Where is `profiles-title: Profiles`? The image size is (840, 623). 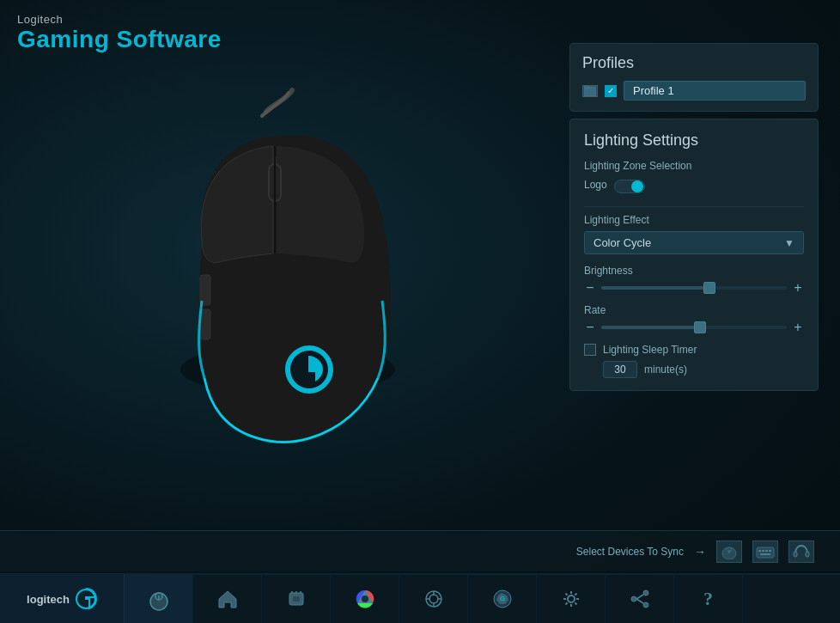
profiles-title: Profiles is located at coordinates (694, 64).